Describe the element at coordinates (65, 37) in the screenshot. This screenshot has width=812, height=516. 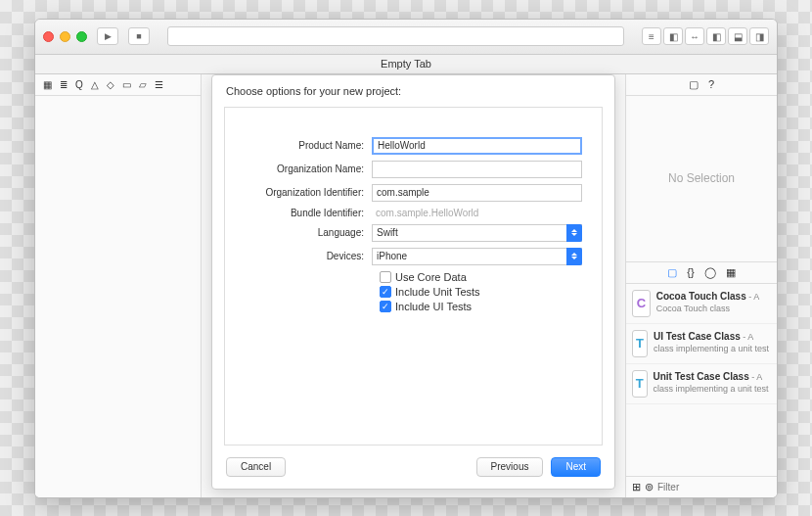
I see `minimize-icon` at that location.